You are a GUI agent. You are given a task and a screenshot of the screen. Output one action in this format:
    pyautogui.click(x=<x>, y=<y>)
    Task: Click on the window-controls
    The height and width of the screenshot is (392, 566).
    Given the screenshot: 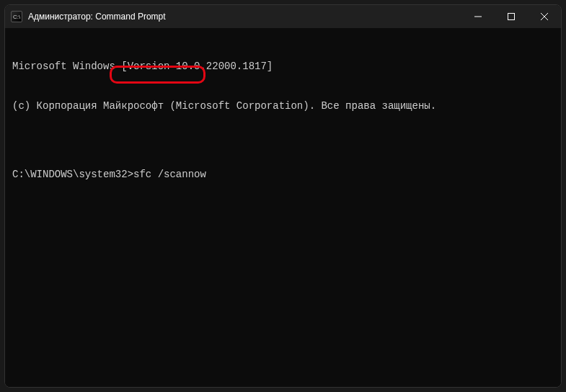 What is the action you would take?
    pyautogui.click(x=511, y=17)
    